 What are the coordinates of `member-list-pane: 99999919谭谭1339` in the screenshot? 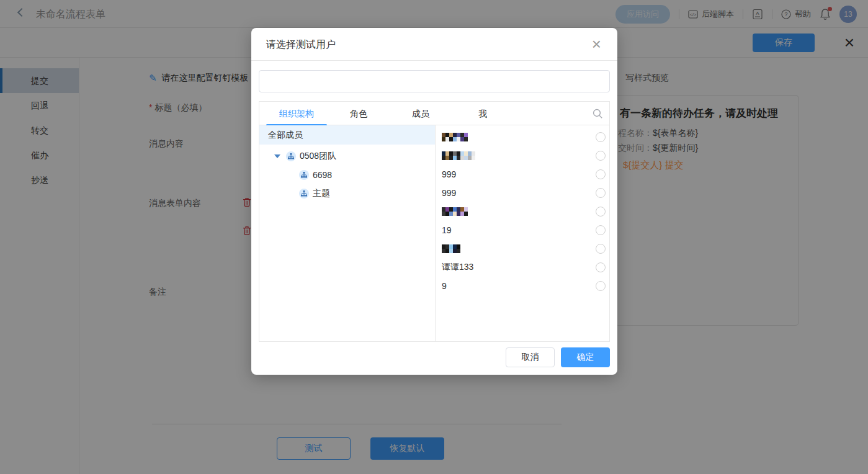 It's located at (522, 233).